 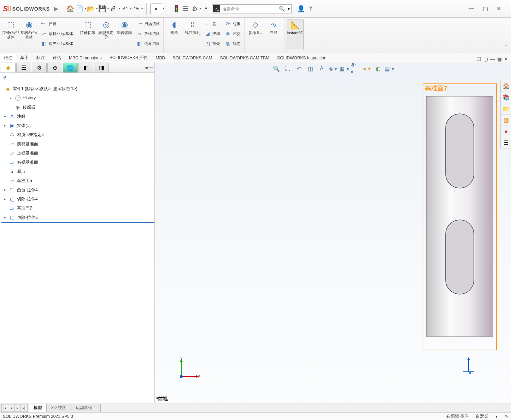 I want to click on undo-button: ↶▾, so click(x=126, y=9).